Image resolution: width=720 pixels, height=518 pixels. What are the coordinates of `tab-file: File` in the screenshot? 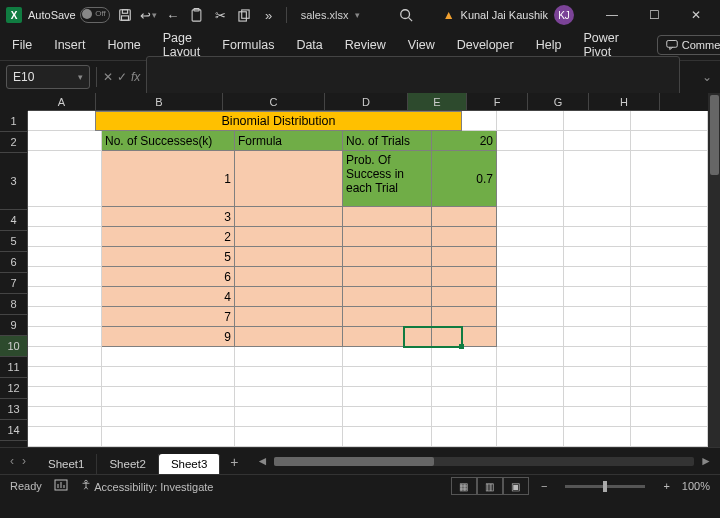 It's located at (22, 45).